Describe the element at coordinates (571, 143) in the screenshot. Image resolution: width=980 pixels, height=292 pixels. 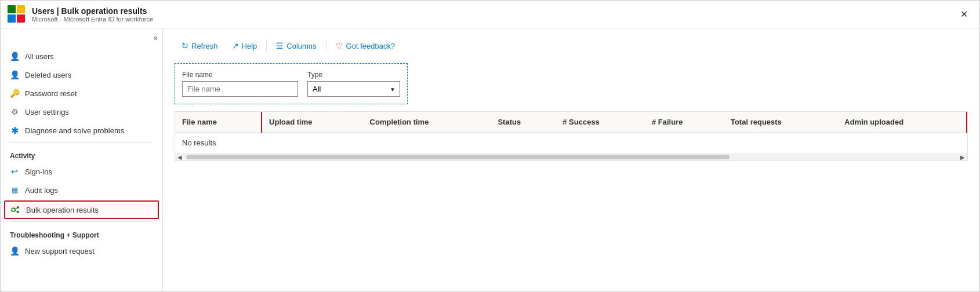
I see `no-results-text: No results` at that location.